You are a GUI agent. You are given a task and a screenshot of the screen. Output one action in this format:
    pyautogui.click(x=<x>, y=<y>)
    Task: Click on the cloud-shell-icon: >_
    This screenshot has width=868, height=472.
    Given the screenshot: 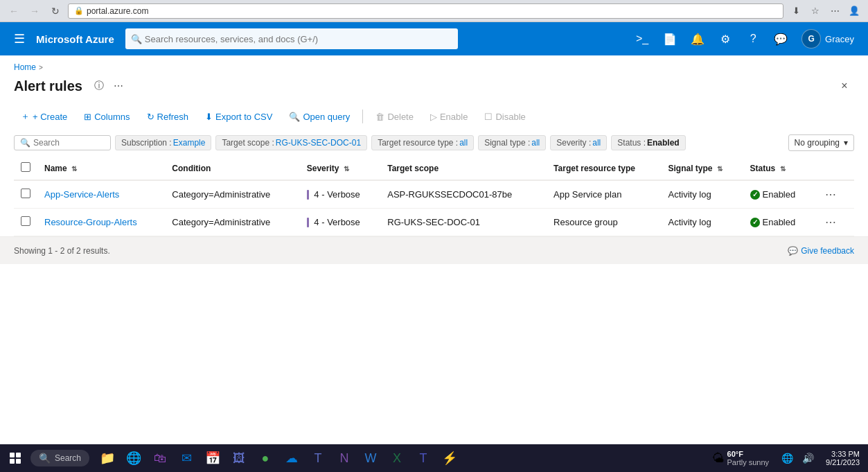 What is the action you would take?
    pyautogui.click(x=642, y=39)
    